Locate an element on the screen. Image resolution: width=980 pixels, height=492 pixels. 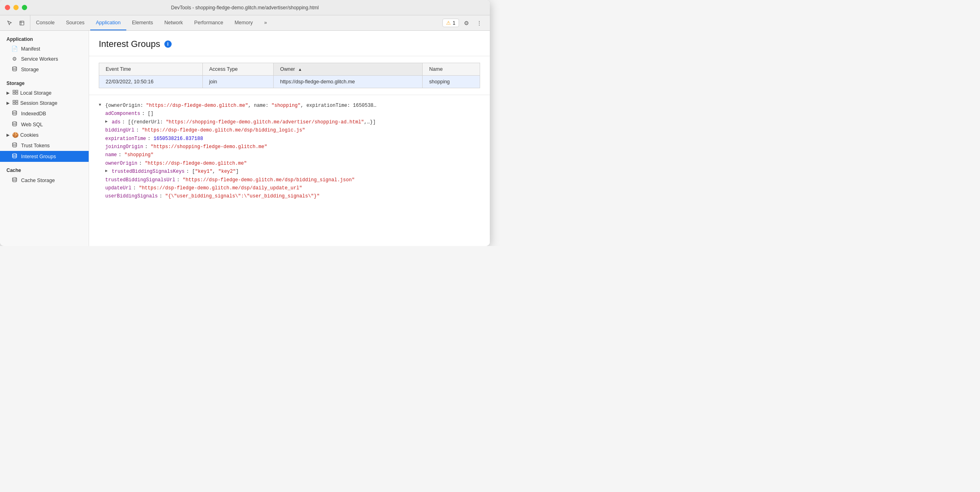
sidebar-item-storage: Storage is located at coordinates (45, 70).